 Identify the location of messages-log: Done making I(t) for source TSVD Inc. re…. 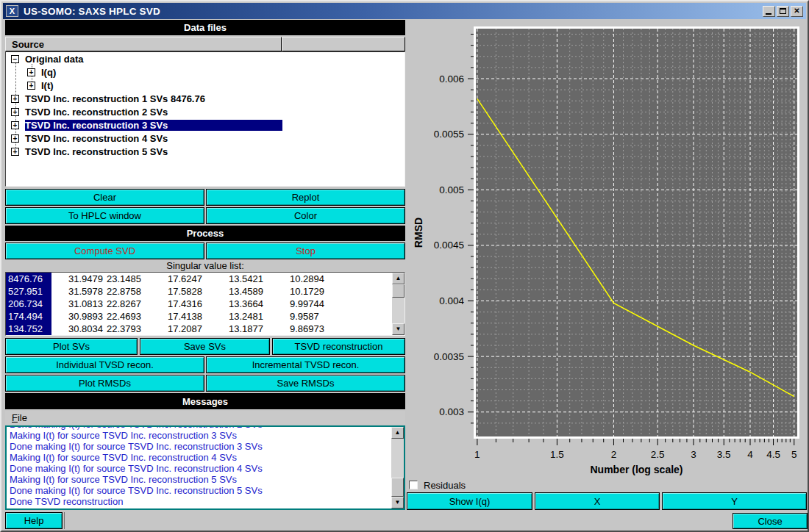
(205, 467).